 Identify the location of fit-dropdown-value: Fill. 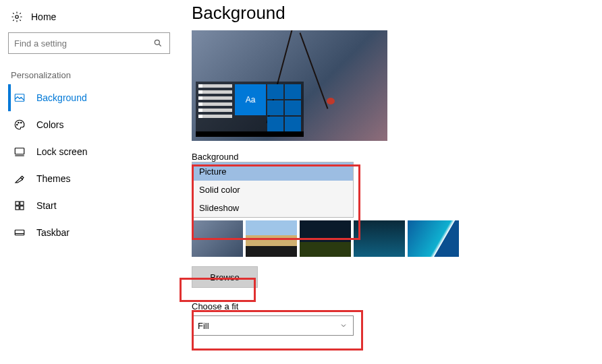
(204, 326).